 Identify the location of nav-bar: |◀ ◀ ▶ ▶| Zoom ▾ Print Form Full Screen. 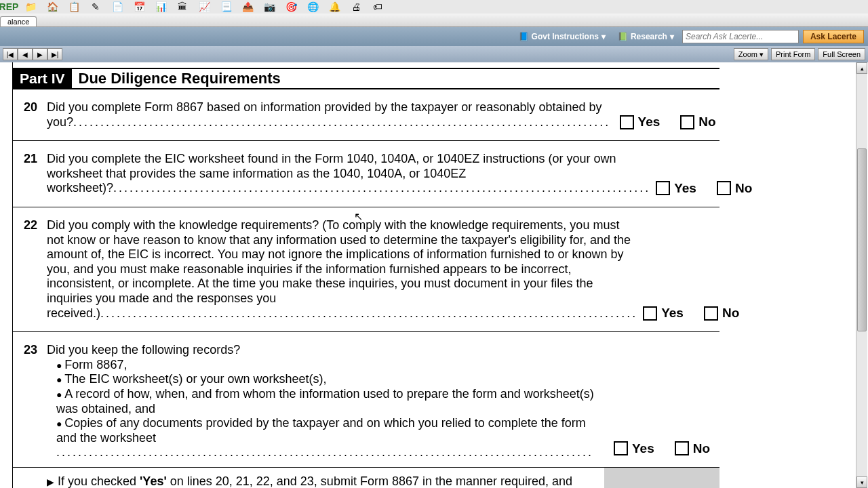
(434, 54).